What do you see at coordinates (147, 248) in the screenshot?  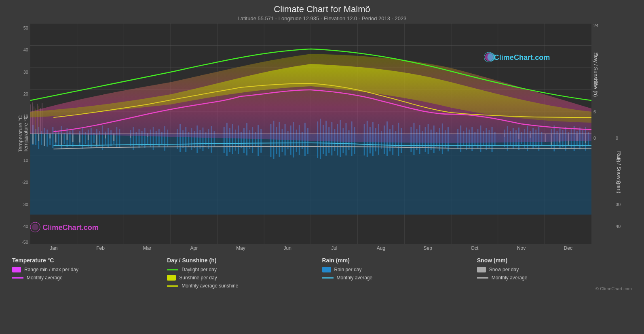 I see `month-mar: Mar` at bounding box center [147, 248].